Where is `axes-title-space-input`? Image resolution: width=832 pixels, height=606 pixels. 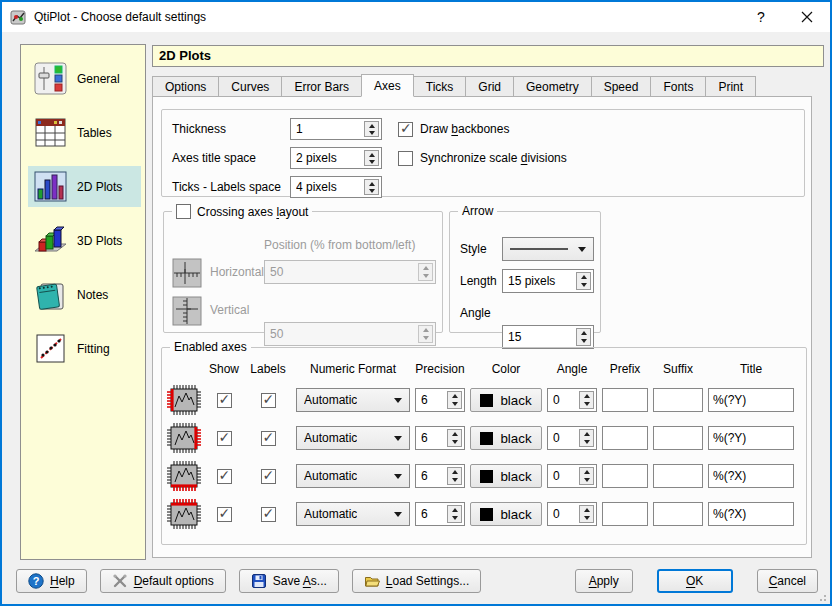
axes-title-space-input is located at coordinates (326, 158).